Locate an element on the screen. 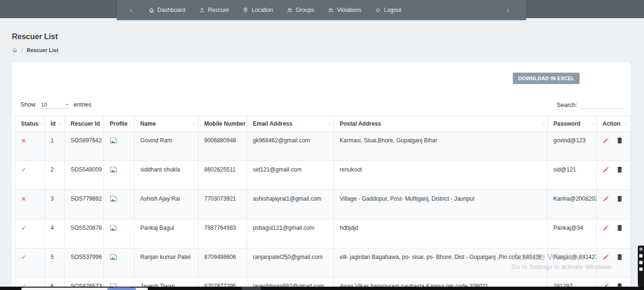 The height and width of the screenshot is (290, 644). breadcrumb: / Rescuer List is located at coordinates (35, 50).